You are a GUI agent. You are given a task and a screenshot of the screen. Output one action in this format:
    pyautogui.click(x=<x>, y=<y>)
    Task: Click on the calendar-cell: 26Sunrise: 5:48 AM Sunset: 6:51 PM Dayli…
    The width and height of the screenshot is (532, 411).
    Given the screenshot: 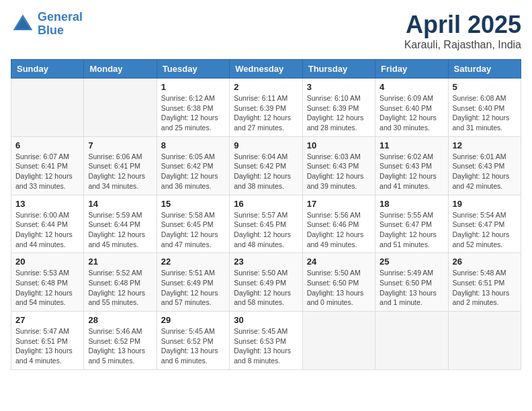 What is the action you would take?
    pyautogui.click(x=484, y=282)
    